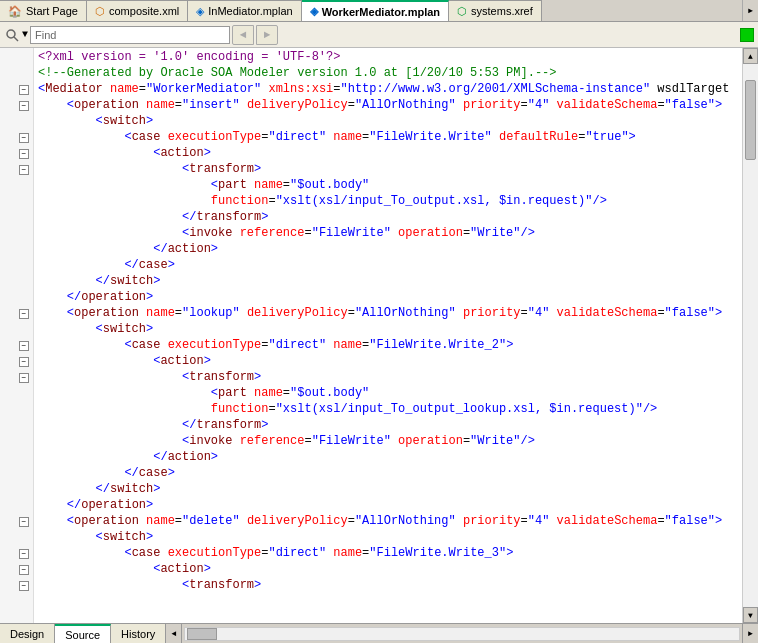 The width and height of the screenshot is (758, 643). Describe the element at coordinates (409, 201) in the screenshot. I see `code-content: function="xslt(xsl/input_To_output.xsl, …` at that location.